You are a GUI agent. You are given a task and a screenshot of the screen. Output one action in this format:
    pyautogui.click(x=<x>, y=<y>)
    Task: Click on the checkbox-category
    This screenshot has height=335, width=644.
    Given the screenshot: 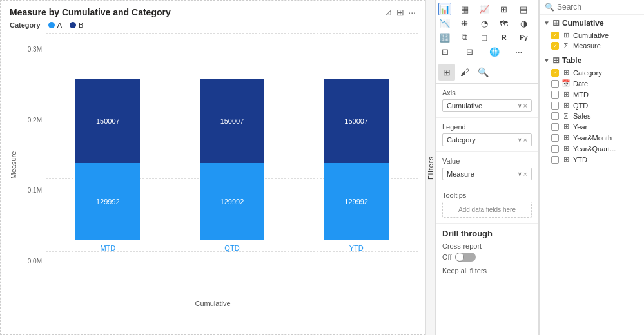 What is the action you would take?
    pyautogui.click(x=555, y=73)
    